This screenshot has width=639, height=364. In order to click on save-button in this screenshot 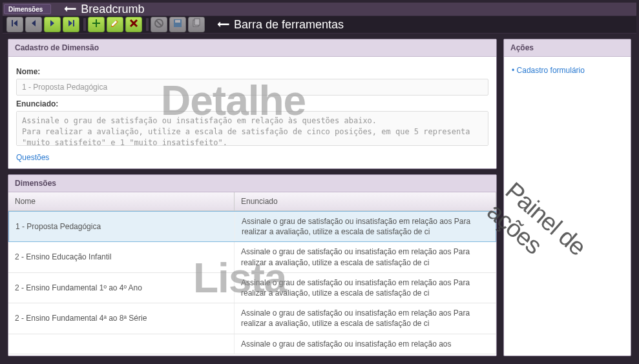, I will do `click(178, 25)`.